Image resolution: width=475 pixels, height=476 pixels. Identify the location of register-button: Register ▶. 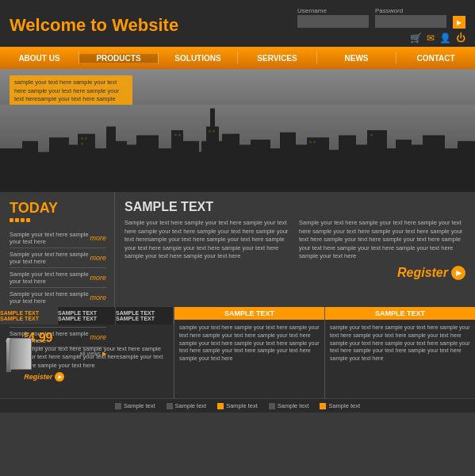
(431, 273).